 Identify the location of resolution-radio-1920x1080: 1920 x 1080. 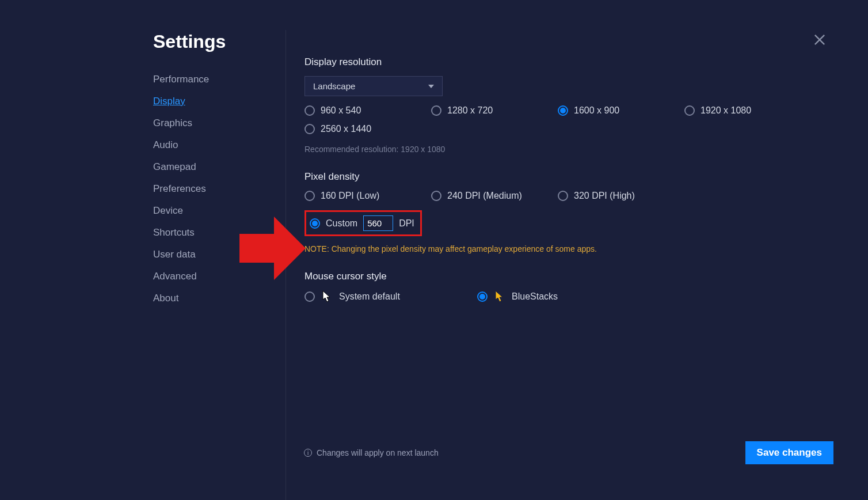
(748, 111).